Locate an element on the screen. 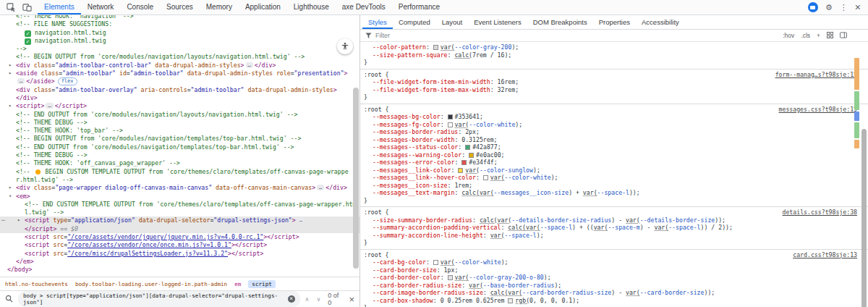 This screenshot has width=868, height=307. dom-tree-line: <!-- FILE NAME SUGGESTIONS: is located at coordinates (179, 25).